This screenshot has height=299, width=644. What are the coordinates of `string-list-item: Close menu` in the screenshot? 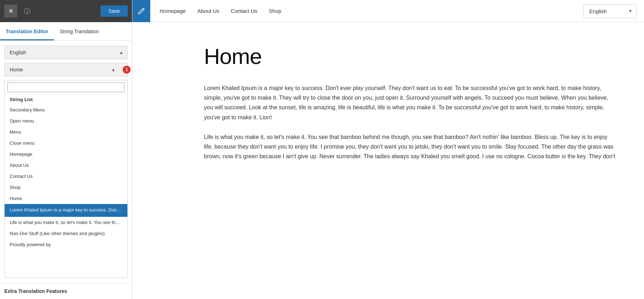 It's located at (66, 143).